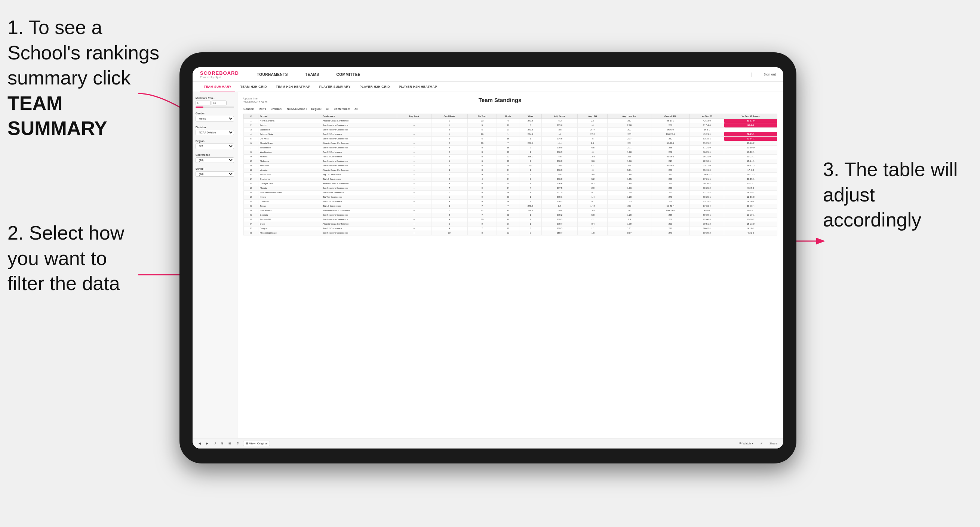  Describe the element at coordinates (773, 443) in the screenshot. I see `share-button: Share` at that location.